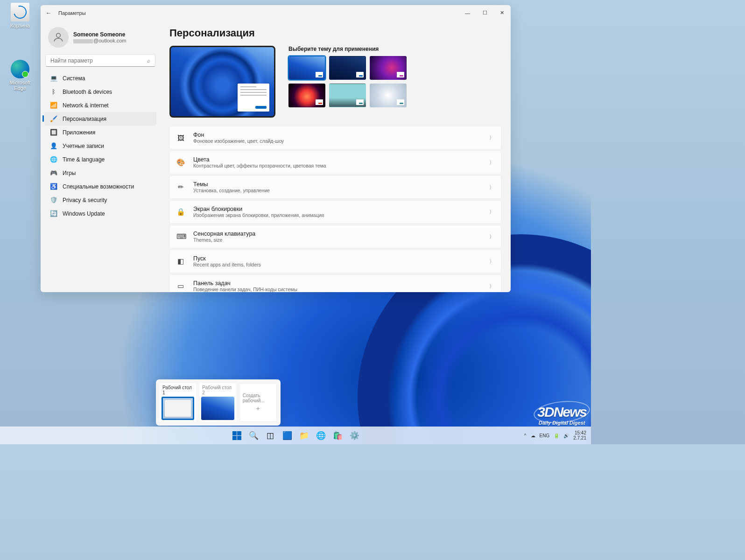 The image size is (745, 560). Describe the element at coordinates (566, 436) in the screenshot. I see `volume-icon: 🔊` at that location.